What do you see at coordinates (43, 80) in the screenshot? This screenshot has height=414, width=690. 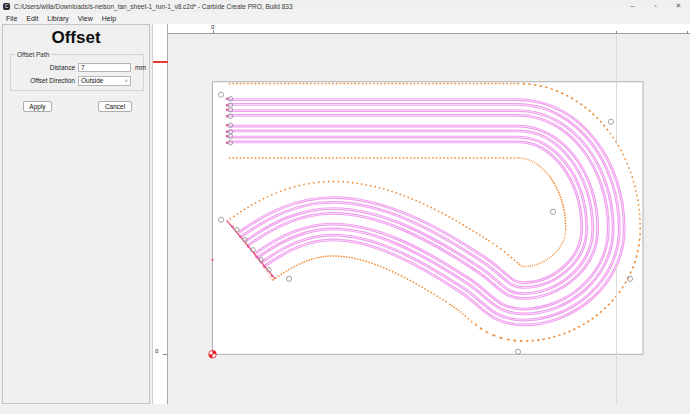 I see `offset-direction-label: Offset Direction` at bounding box center [43, 80].